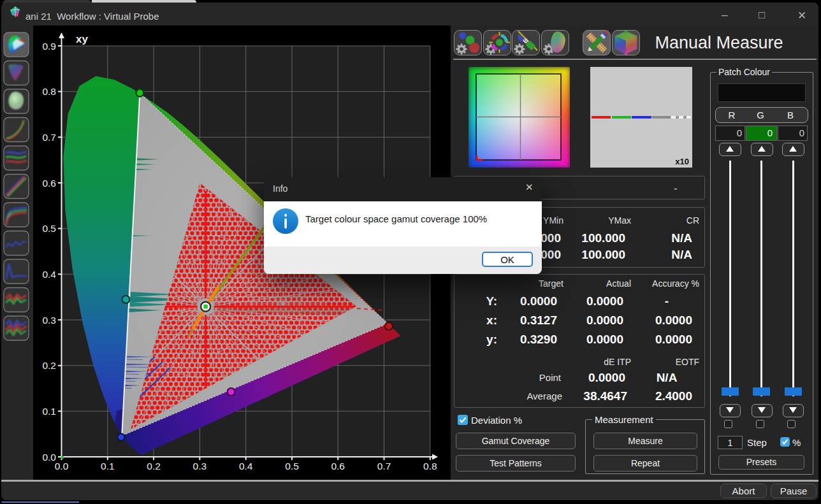 This screenshot has height=504, width=821. What do you see at coordinates (49, 46) in the screenshot?
I see `svg-text: 0.9` at bounding box center [49, 46].